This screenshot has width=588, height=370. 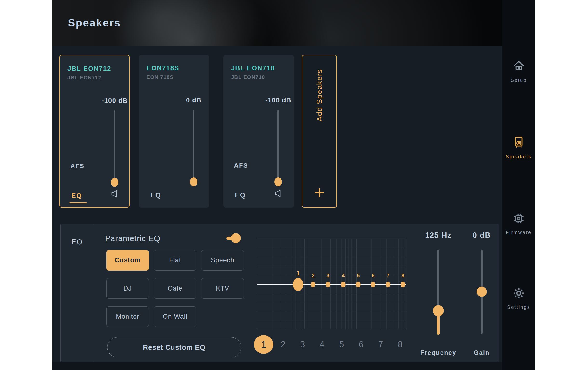 I want to click on reset-custom-eq-button: Reset Custom EQ, so click(x=174, y=348).